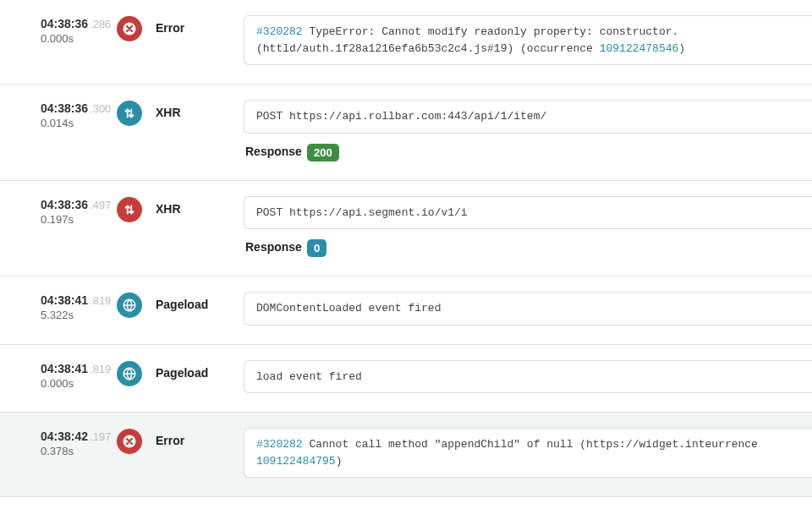 This screenshot has width=812, height=509. Describe the element at coordinates (296, 462) in the screenshot. I see `occurrence-link: 109122484795` at that location.